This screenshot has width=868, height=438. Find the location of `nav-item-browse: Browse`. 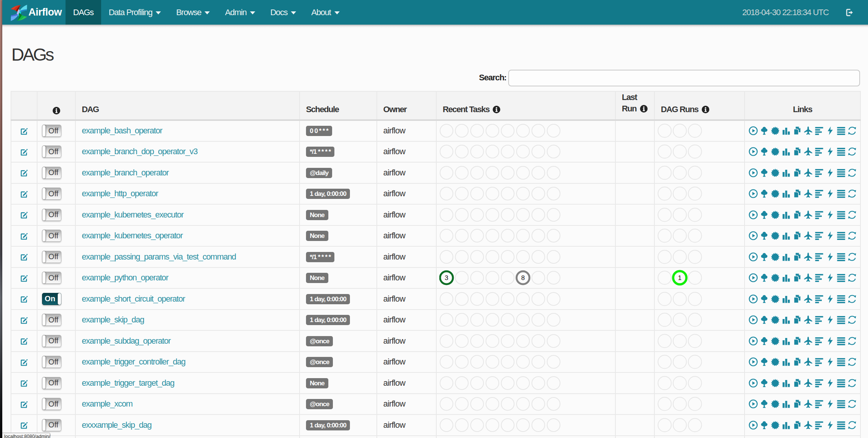

nav-item-browse: Browse is located at coordinates (193, 12).